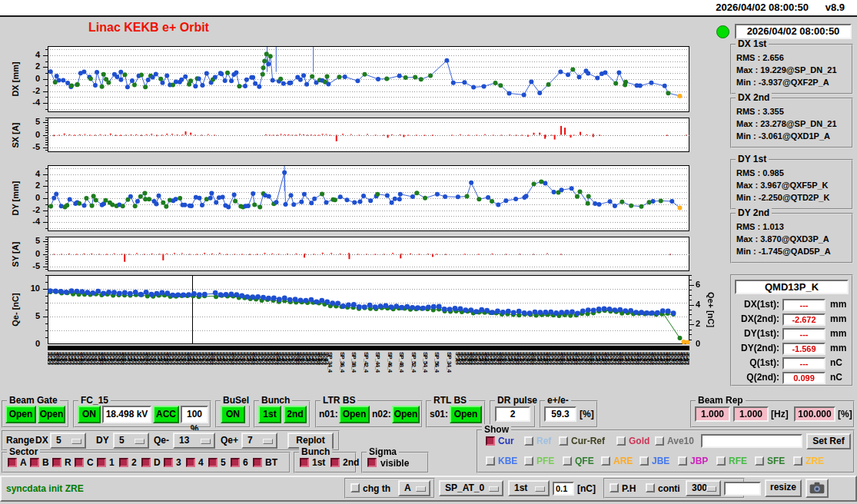  I want to click on checkbox-show-kbe, so click(490, 461).